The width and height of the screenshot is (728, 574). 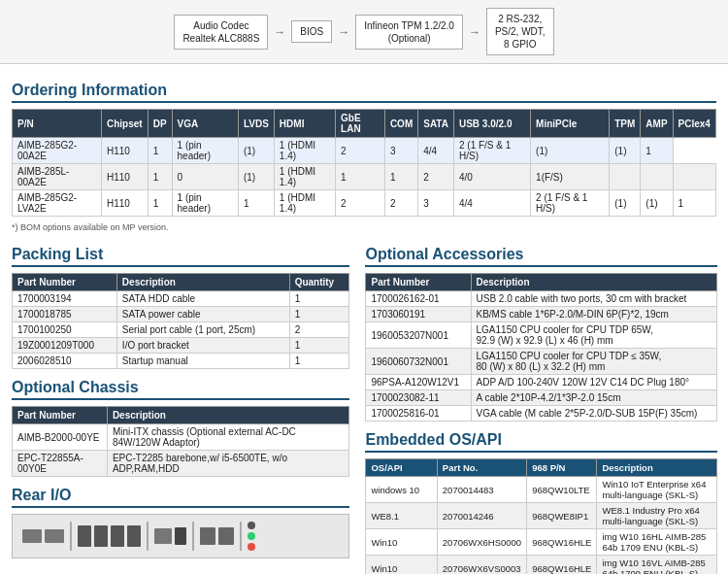 I want to click on os-title: Embedded OS/API, so click(x=542, y=442).